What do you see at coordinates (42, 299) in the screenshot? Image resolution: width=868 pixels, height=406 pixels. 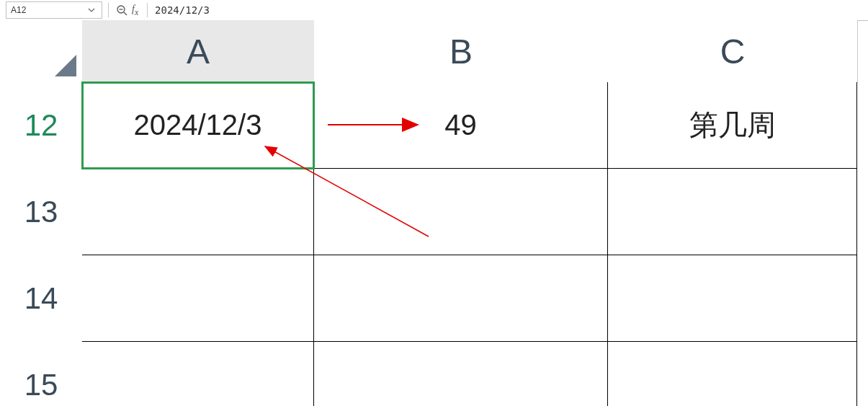 I see `row-header-14: 14` at bounding box center [42, 299].